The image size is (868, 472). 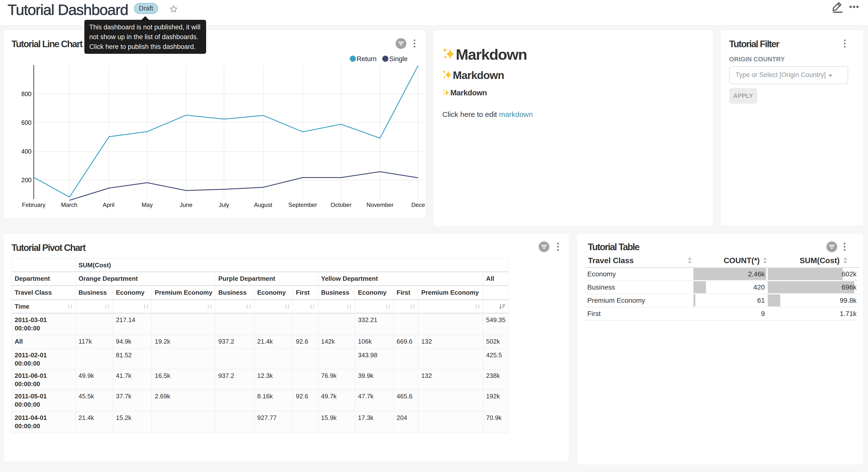 I want to click on svg-text: October, so click(x=341, y=205).